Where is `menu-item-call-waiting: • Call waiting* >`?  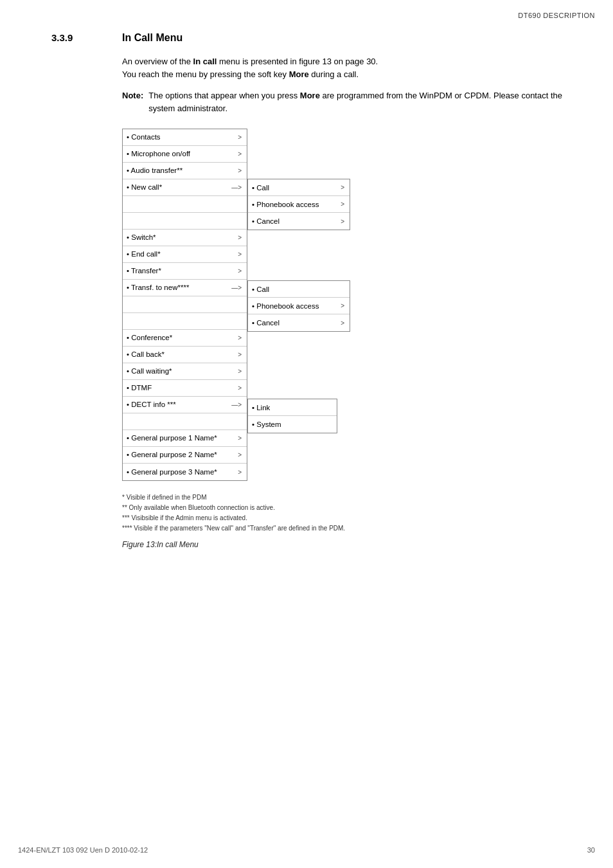 menu-item-call-waiting: • Call waiting* > is located at coordinates (185, 372).